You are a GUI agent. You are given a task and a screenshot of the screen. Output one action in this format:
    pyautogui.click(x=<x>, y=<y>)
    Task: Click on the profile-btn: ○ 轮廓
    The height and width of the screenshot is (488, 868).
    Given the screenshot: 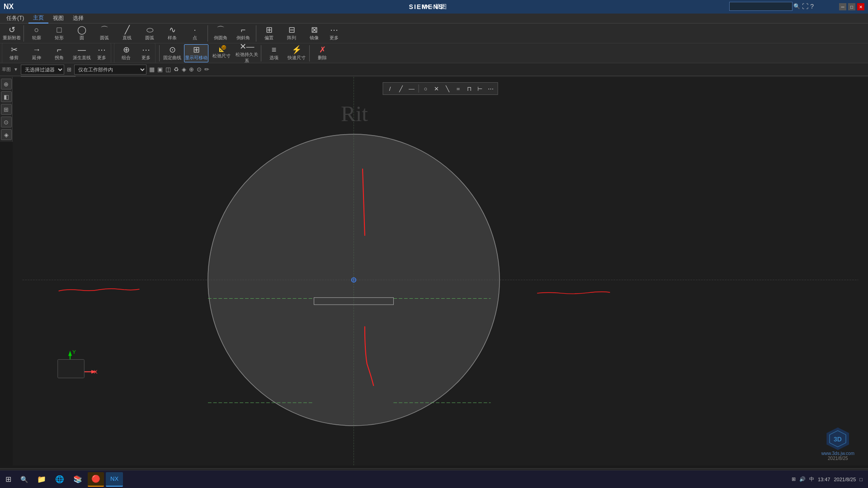 What is the action you would take?
    pyautogui.click(x=37, y=33)
    